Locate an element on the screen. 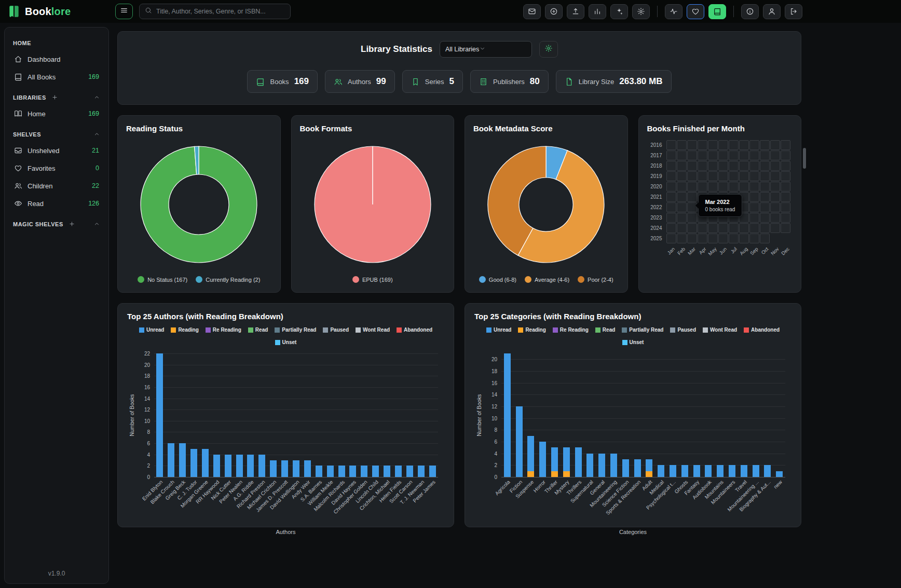 Image resolution: width=901 pixels, height=588 pixels. metadata-score-chart is located at coordinates (546, 204).